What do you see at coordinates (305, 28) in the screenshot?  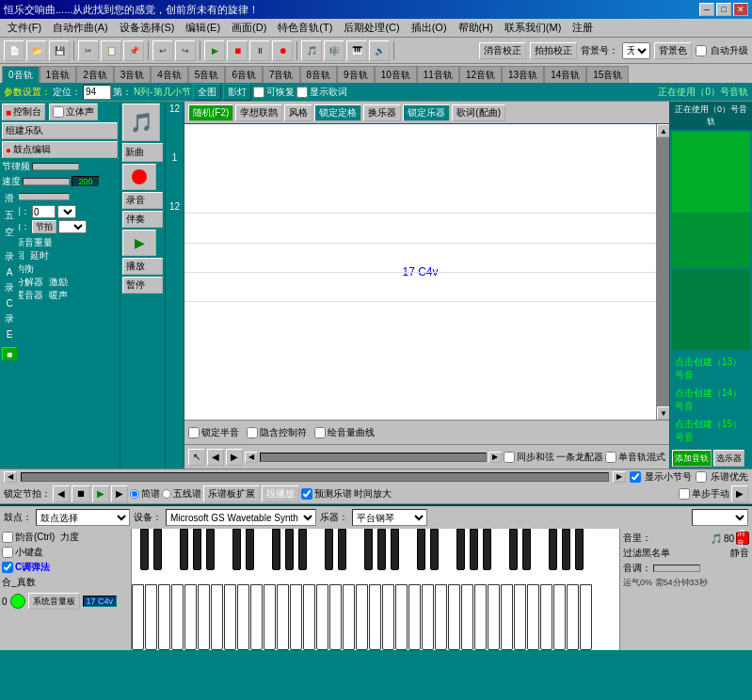 I see `menu-special-track: 特色音轨(T)` at bounding box center [305, 28].